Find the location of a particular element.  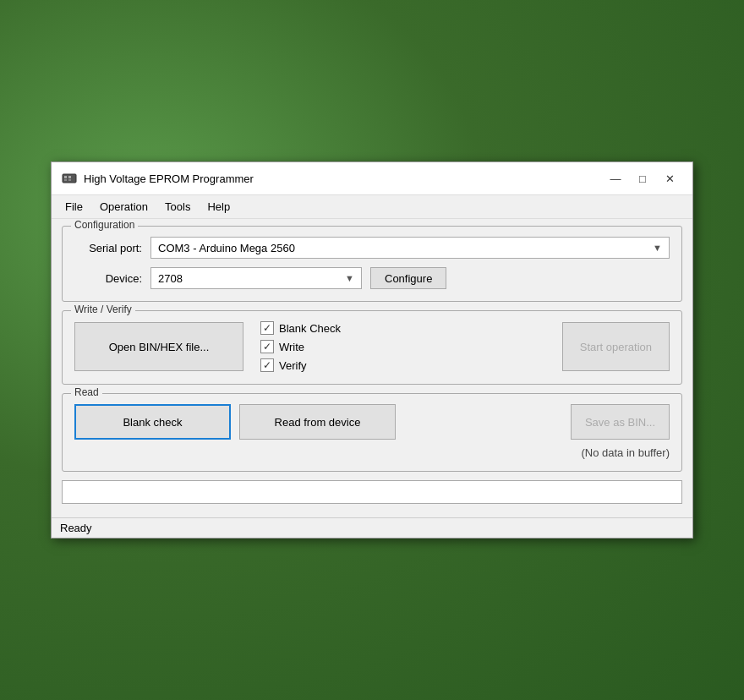

verify-check: ✓ is located at coordinates (267, 365).